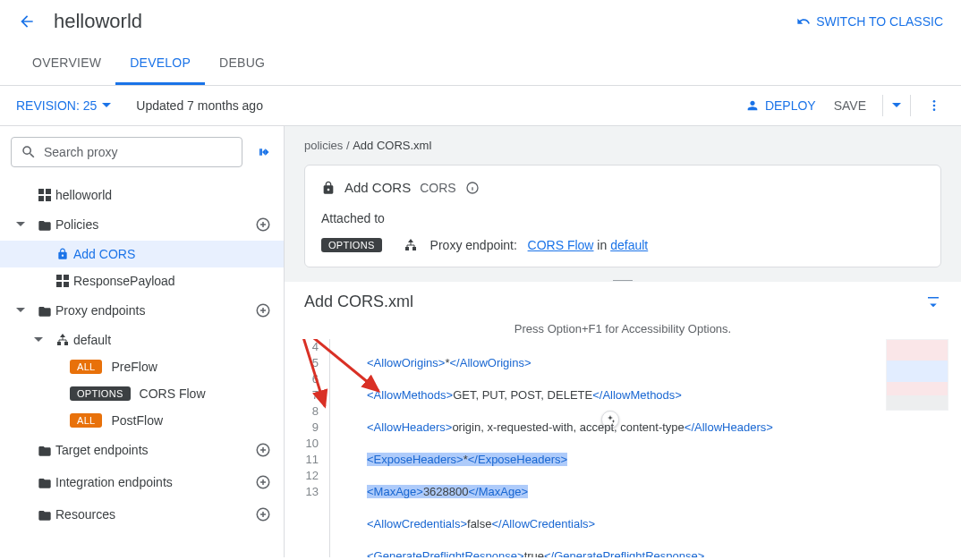 This screenshot has width=961, height=560. What do you see at coordinates (160, 64) in the screenshot?
I see `tab-develop: DEVELOP` at bounding box center [160, 64].